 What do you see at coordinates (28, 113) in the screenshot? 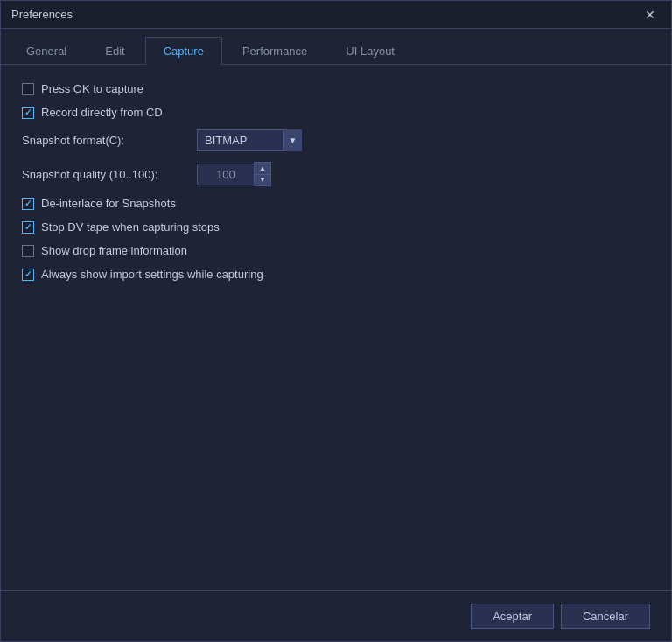
I see `checkbox-record-cd` at bounding box center [28, 113].